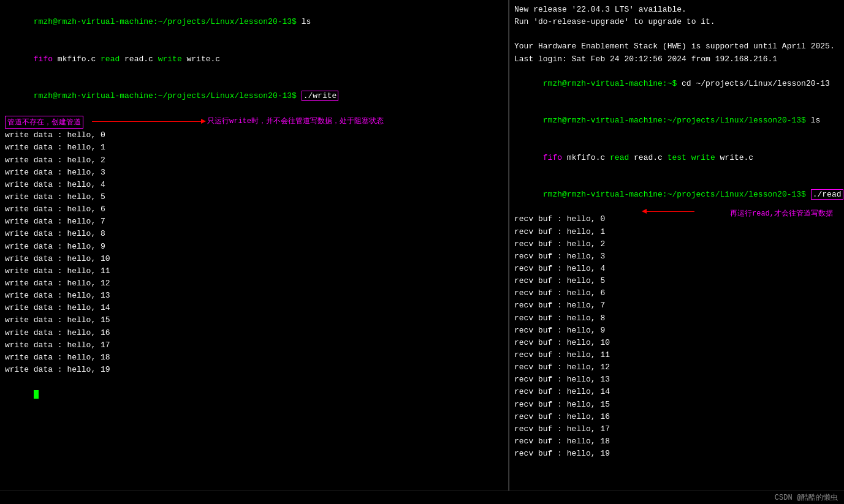 This screenshot has height=504, width=844. Describe the element at coordinates (254, 308) in the screenshot. I see `write-line-14: write data : hello, 14` at that location.